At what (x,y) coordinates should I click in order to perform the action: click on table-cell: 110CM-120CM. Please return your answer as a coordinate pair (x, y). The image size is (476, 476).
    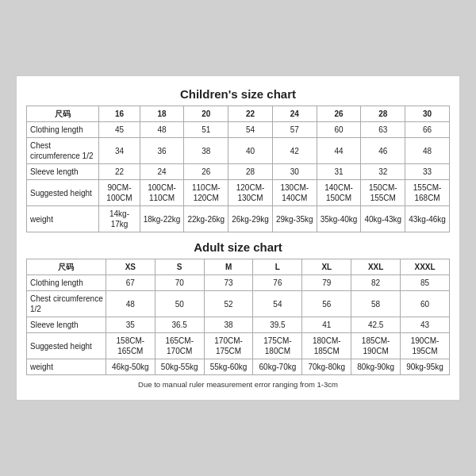
    Looking at the image, I should click on (206, 194).